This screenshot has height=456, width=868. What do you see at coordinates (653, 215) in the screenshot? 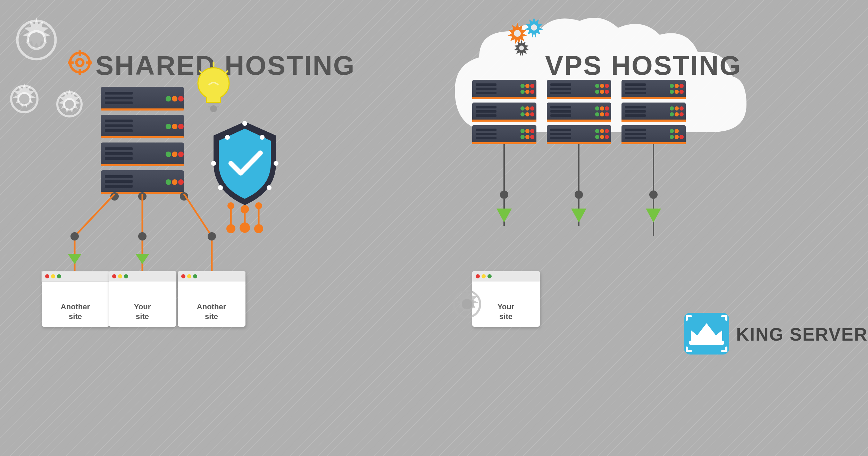
I see `vps-arrow-right` at bounding box center [653, 215].